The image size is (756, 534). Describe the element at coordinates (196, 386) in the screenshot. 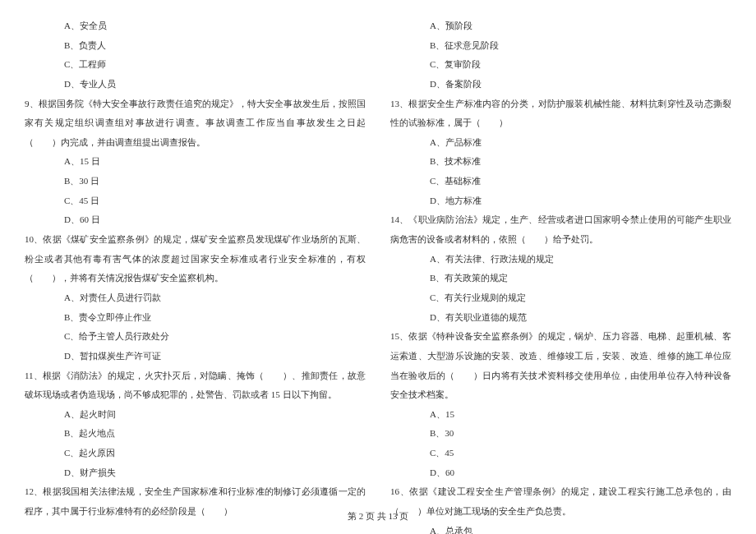

I see `q11-text: 11、根据《消防法》的规定，火灾扑灭后，对隐瞒、掩饰（ ）、推卸责任，故意破坏现…` at that location.